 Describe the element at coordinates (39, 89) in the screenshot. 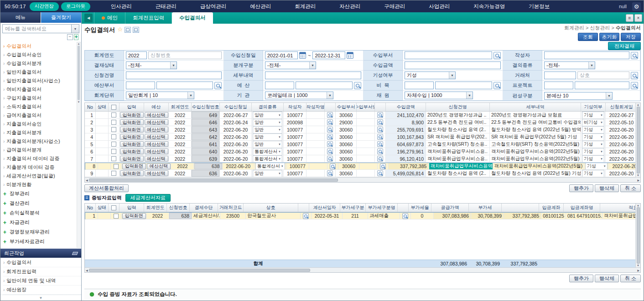

I see `sidebar-menu-item: ›여비지출결의서` at that location.